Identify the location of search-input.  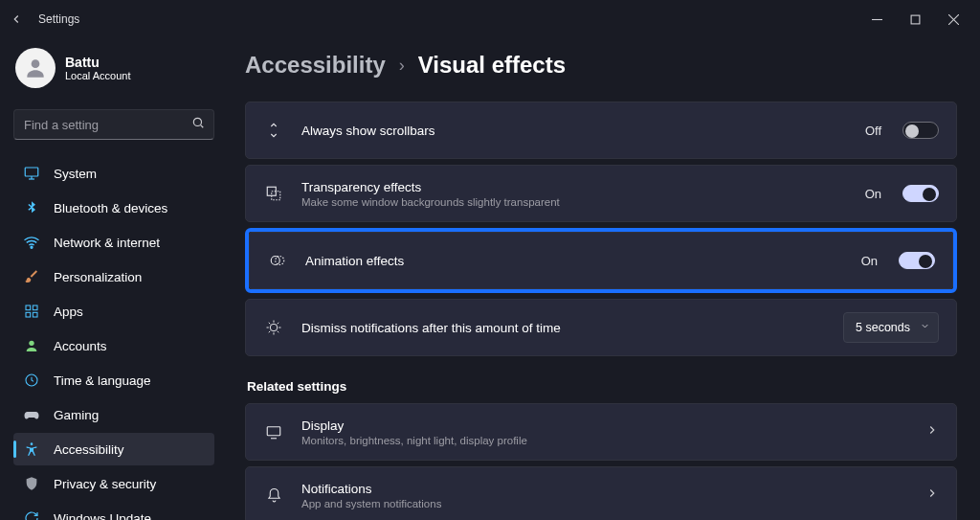
(114, 124).